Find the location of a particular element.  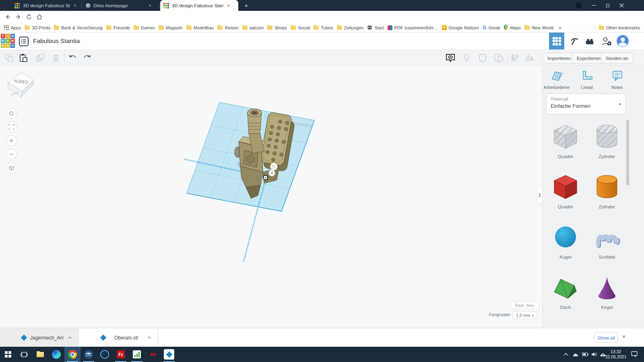

bookmark-item: Games is located at coordinates (144, 28).